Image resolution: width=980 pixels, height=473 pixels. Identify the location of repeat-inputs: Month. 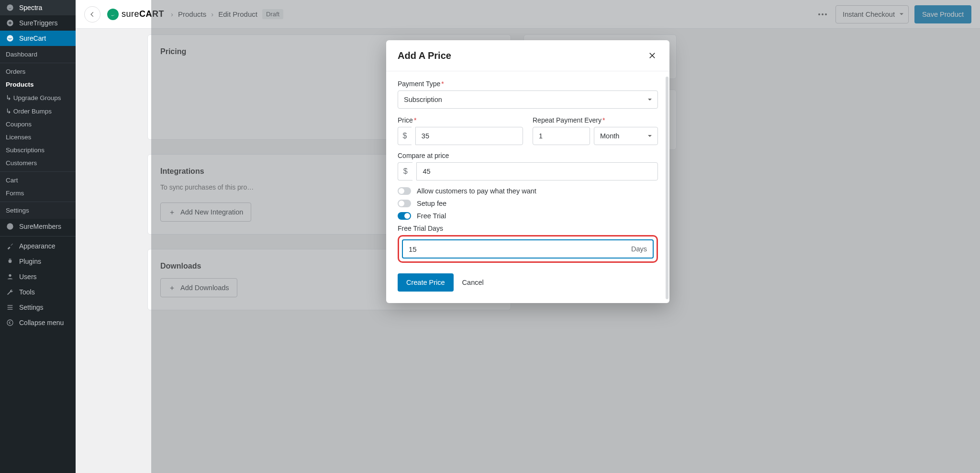
(595, 136).